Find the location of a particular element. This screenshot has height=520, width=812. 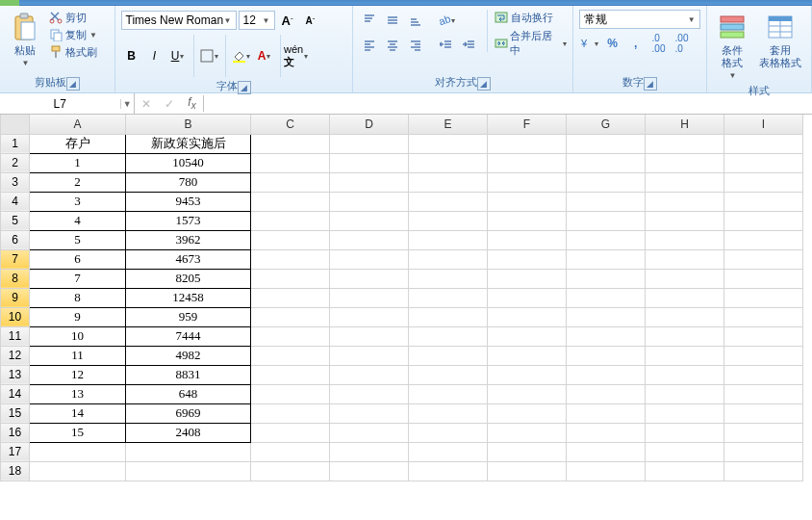

align-center-button is located at coordinates (393, 45).